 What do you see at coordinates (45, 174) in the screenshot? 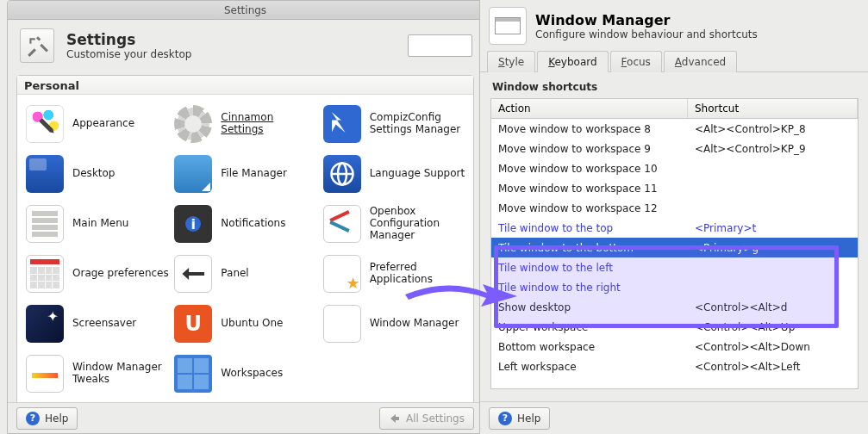
I see `desktop-icon` at bounding box center [45, 174].